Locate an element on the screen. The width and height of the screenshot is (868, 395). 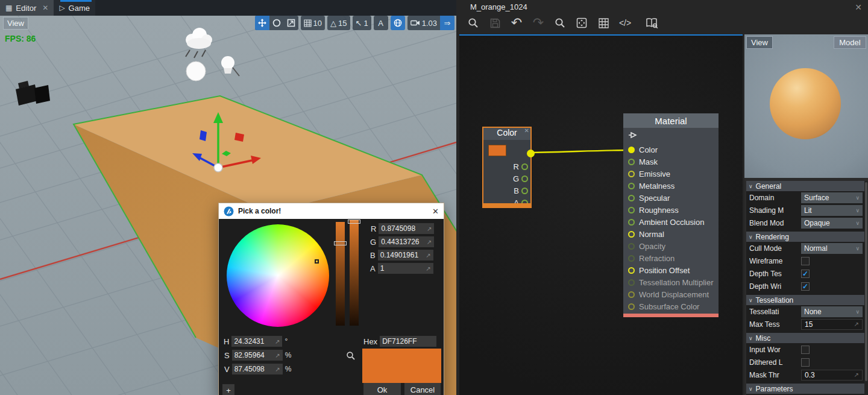
scale-tool-button is located at coordinates (291, 23).